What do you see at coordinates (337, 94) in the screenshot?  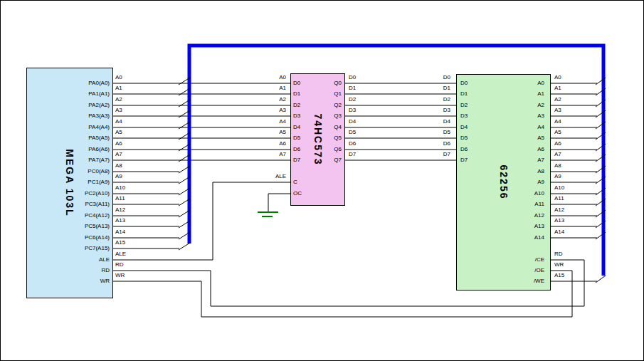 I see `pin-label: Q1` at bounding box center [337, 94].